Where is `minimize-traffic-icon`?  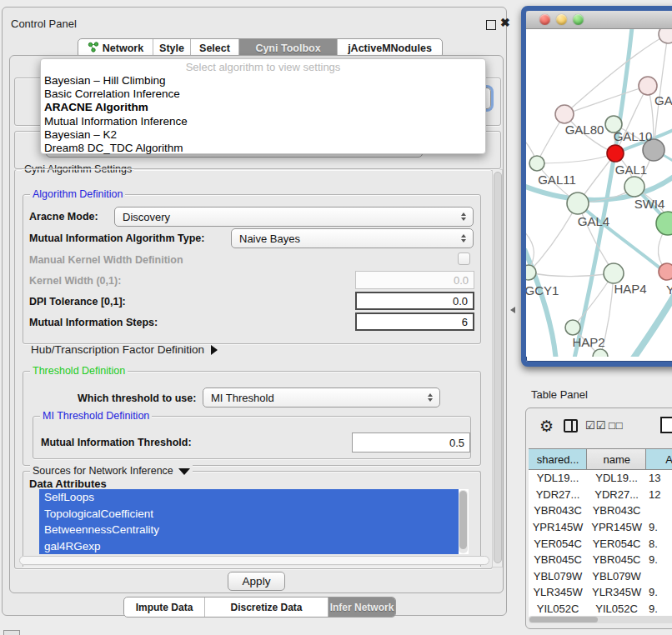 minimize-traffic-icon is located at coordinates (562, 20).